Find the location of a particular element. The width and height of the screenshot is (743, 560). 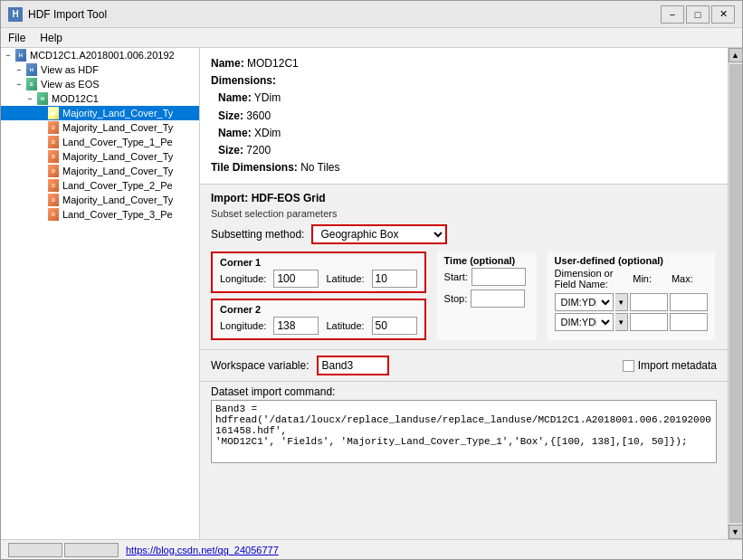

tree-item-d6: D Land_Cover_Type_2_Pe is located at coordinates (100, 185).